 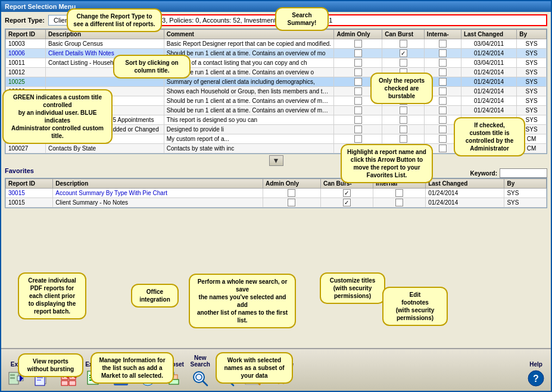 I want to click on fav-row-desc: Account Summary By Type With Pie Chart, so click(x=158, y=193).